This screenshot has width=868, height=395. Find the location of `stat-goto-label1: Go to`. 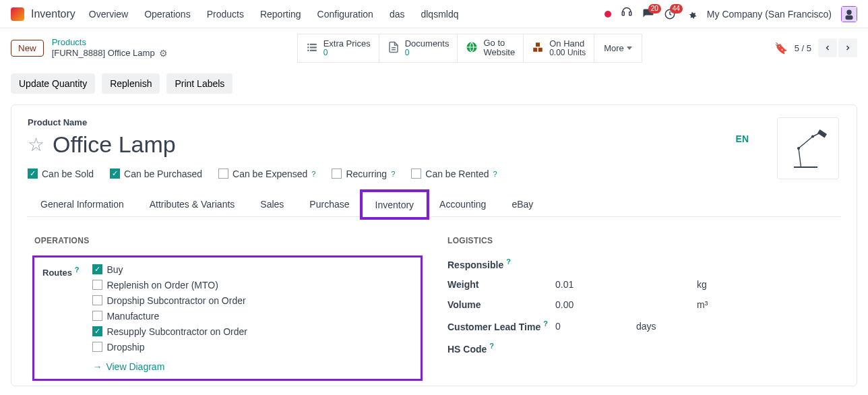

stat-goto-label1: Go to is located at coordinates (499, 43).